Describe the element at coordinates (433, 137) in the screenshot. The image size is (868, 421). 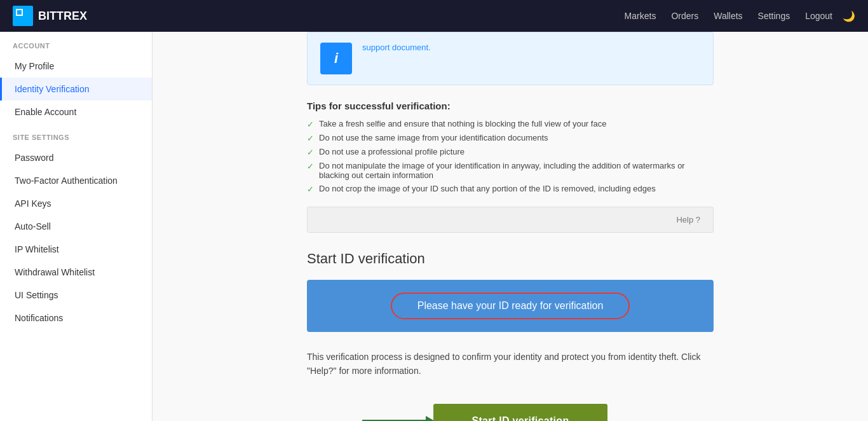
I see `tip-text: Do not use the same image from your iden…` at that location.